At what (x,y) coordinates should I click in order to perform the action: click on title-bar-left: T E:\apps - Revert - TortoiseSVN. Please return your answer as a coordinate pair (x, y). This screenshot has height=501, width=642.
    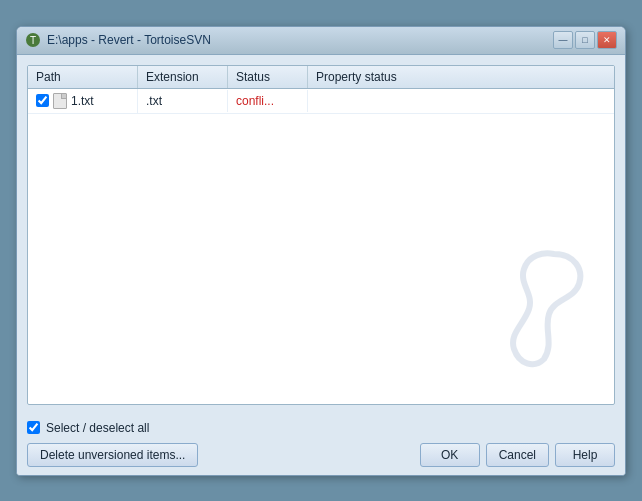
    Looking at the image, I should click on (118, 40).